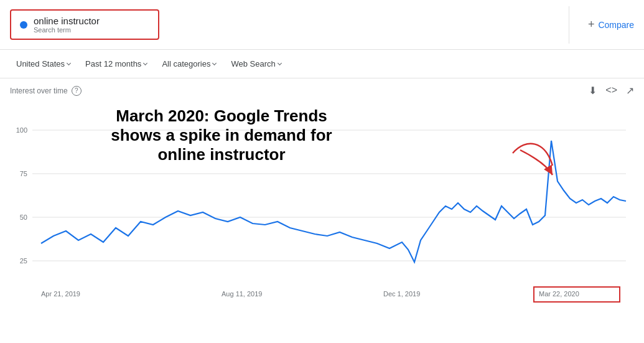 The image size is (644, 343). What do you see at coordinates (113, 63) in the screenshot?
I see `time-label: Past 12 months` at bounding box center [113, 63].